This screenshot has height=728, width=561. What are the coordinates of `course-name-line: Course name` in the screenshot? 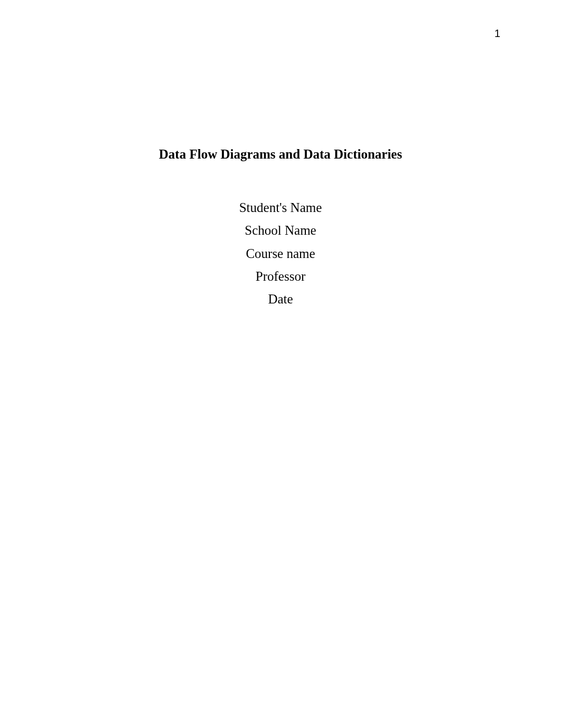 It's located at (280, 254).